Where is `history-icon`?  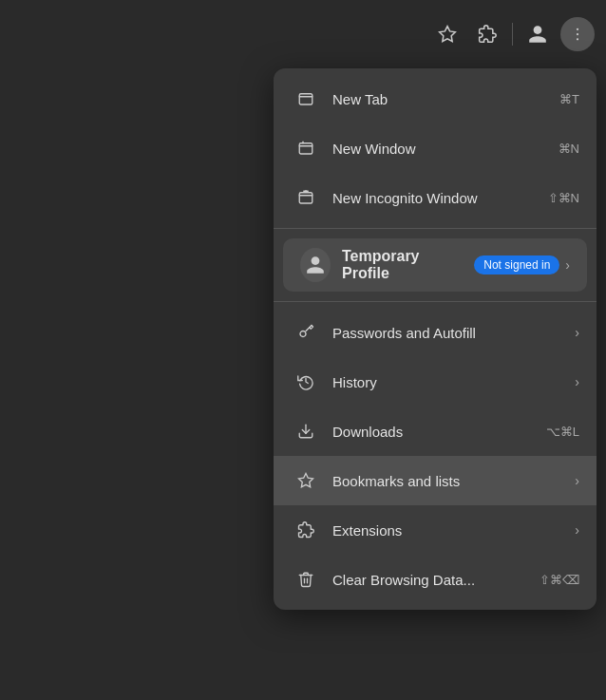
history-icon is located at coordinates (306, 382).